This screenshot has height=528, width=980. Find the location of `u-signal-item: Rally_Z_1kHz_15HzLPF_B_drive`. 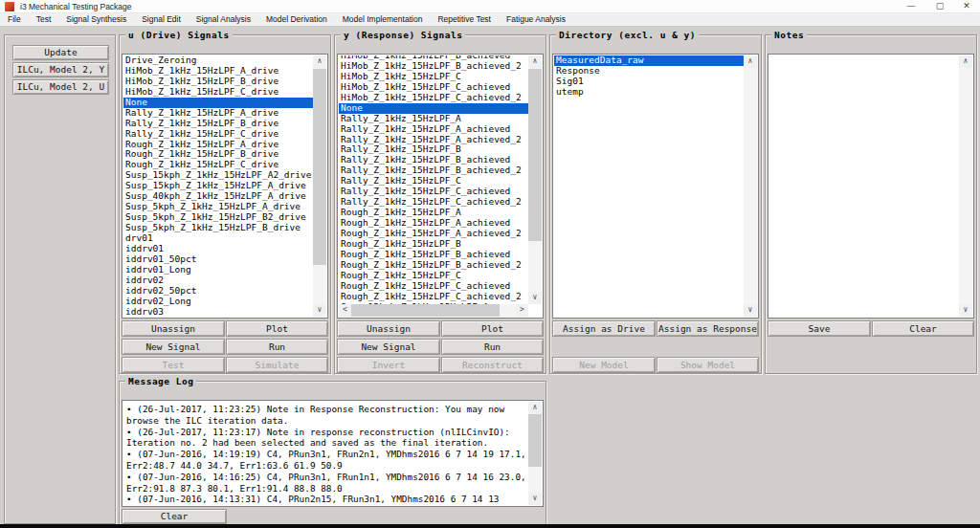

u-signal-item: Rally_Z_1kHz_15HzLPF_B_drive is located at coordinates (218, 124).